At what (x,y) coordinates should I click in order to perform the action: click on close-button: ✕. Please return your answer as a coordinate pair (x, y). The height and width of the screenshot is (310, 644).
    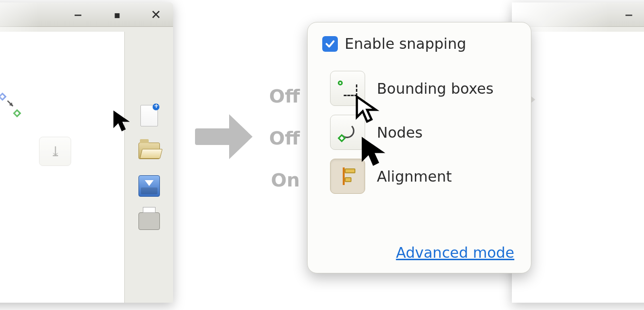
    Looking at the image, I should click on (156, 15).